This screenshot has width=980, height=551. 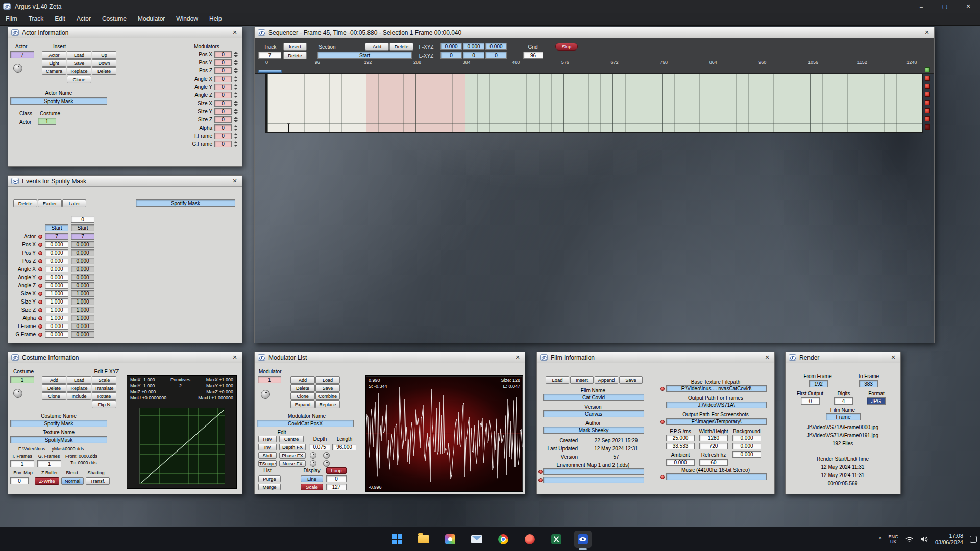 What do you see at coordinates (450, 539) in the screenshot?
I see `photos-icon` at bounding box center [450, 539].